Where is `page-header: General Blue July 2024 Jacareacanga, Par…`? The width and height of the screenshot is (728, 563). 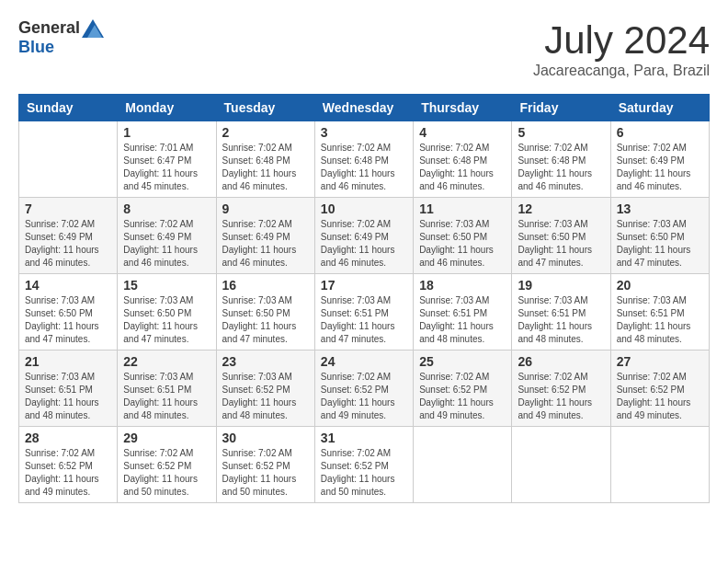 page-header: General Blue July 2024 Jacareacanga, Par… is located at coordinates (364, 49).